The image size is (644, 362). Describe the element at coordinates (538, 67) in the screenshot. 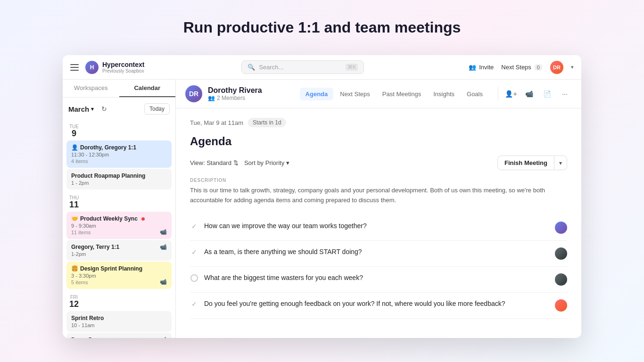

I see `next-steps-badge: 0` at that location.